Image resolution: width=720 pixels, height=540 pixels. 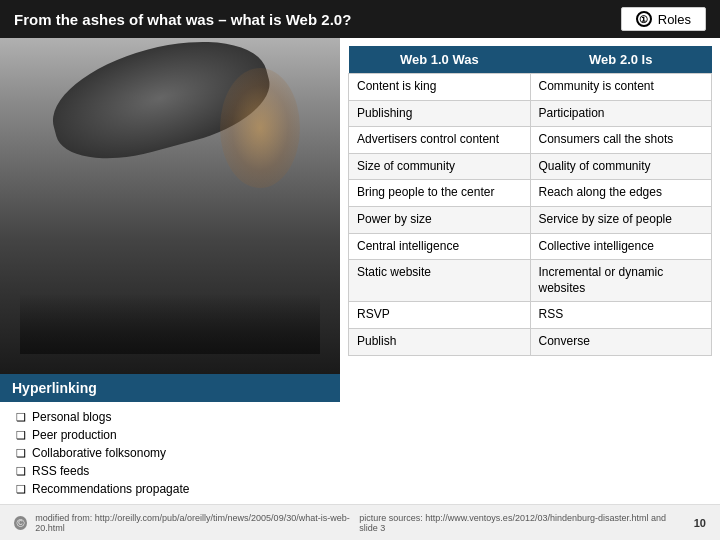 I want to click on cell-web2: RSS, so click(x=621, y=316).